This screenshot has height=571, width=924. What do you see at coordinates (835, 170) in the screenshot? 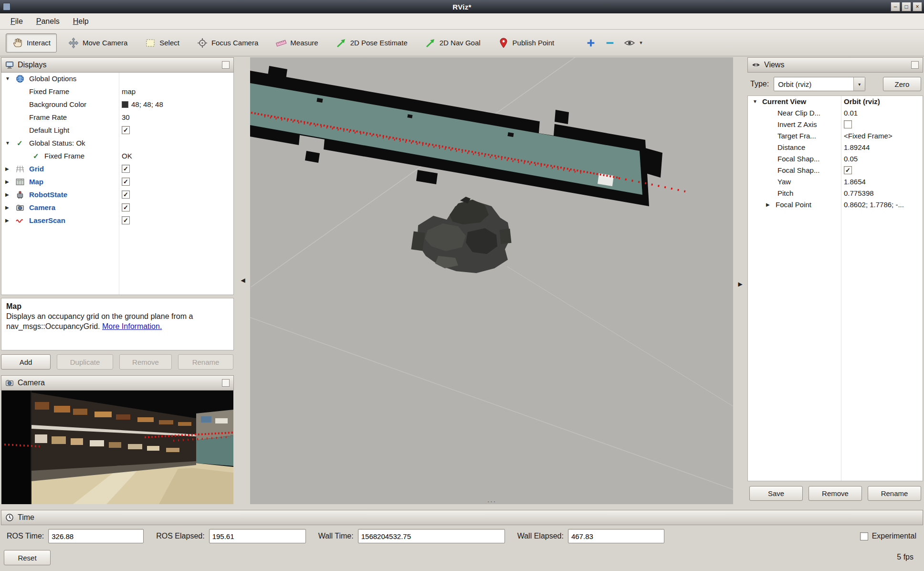
I see `view-row-focal-shape-fixed: Focal Shap... ✓` at bounding box center [835, 170].